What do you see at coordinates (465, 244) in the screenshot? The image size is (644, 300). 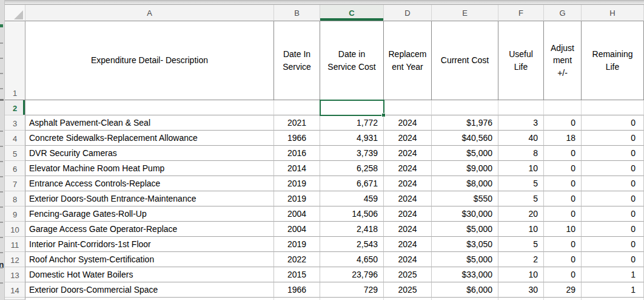 I see `cell-current-cost: $3,050` at bounding box center [465, 244].